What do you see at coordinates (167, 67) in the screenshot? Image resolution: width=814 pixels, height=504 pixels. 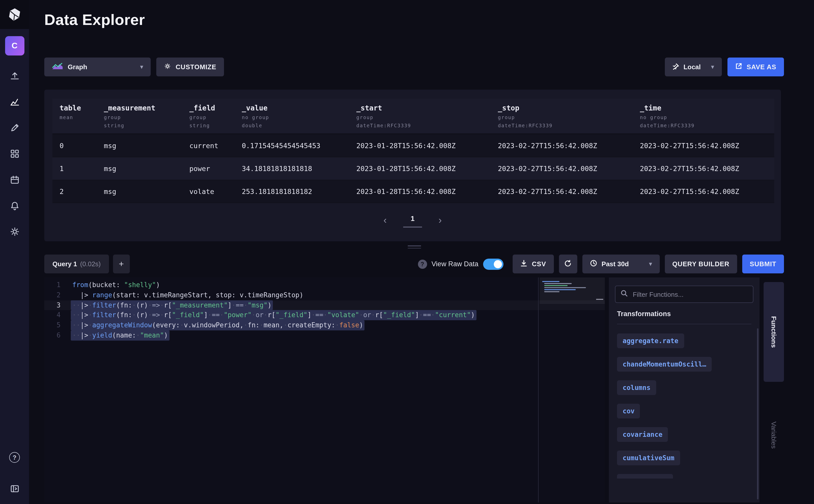 I see `gear-icon` at bounding box center [167, 67].